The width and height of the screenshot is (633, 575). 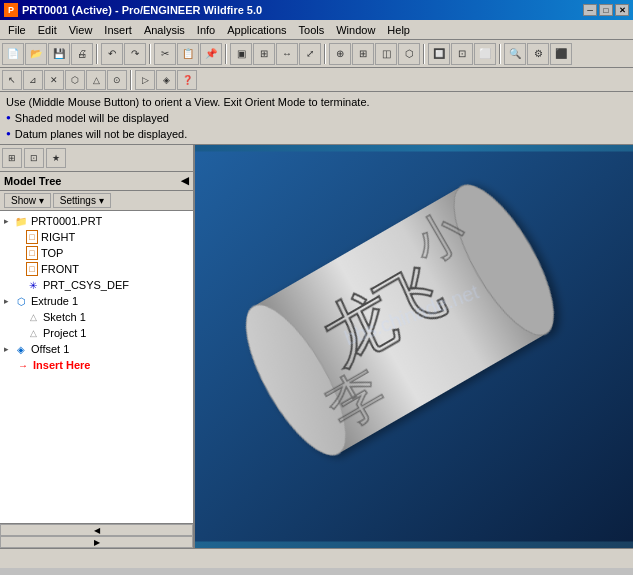 I want to click on tb-btn-11: ⊞, so click(x=264, y=54).